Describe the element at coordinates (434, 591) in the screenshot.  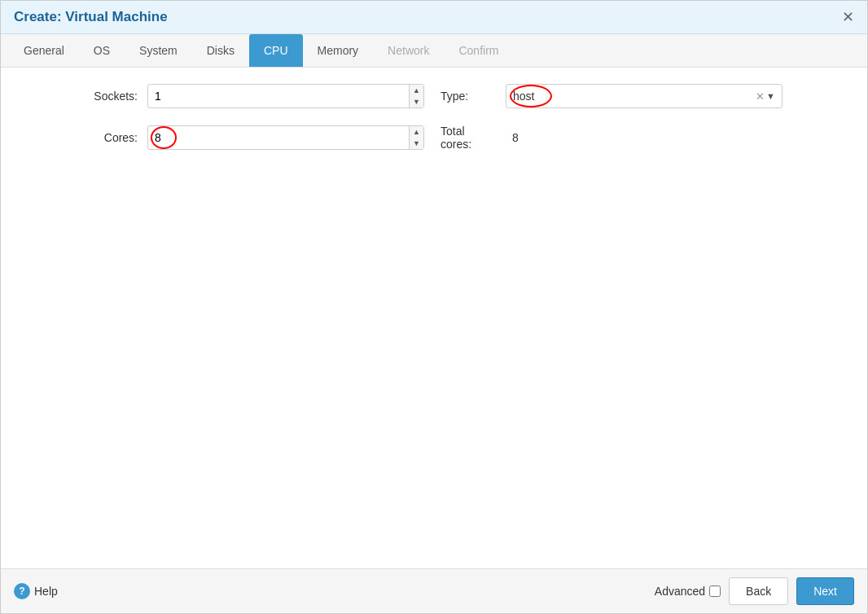
I see `dialog-footer: ? Help Advanced Back Next` at that location.